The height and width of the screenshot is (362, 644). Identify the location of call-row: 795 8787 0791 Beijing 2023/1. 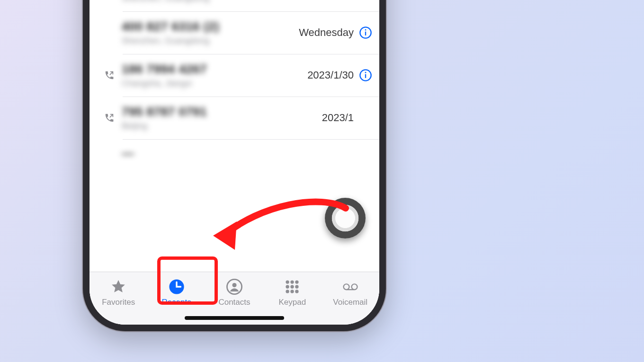
(234, 118).